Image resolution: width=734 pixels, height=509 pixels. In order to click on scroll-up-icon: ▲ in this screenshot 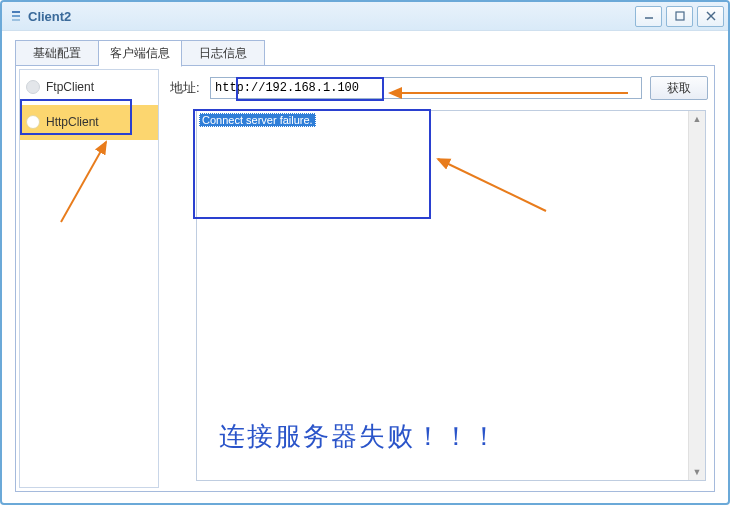, I will do `click(697, 119)`.